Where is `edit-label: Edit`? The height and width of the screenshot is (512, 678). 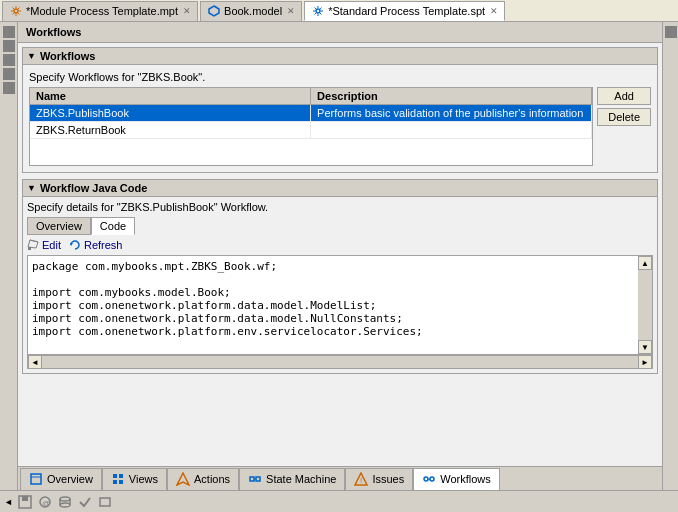
edit-label: Edit is located at coordinates (52, 245).